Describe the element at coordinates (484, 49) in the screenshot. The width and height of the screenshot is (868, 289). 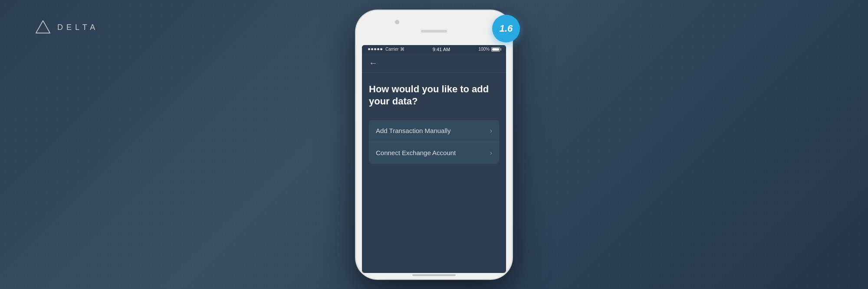
I see `battery-percent: 100%` at that location.